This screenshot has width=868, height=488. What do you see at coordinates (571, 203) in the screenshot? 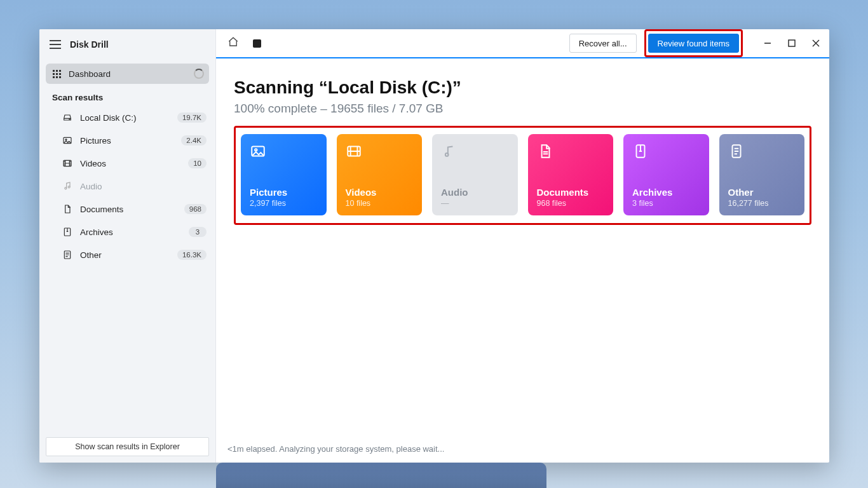
I see `card-subtitle: 968 files` at bounding box center [571, 203].